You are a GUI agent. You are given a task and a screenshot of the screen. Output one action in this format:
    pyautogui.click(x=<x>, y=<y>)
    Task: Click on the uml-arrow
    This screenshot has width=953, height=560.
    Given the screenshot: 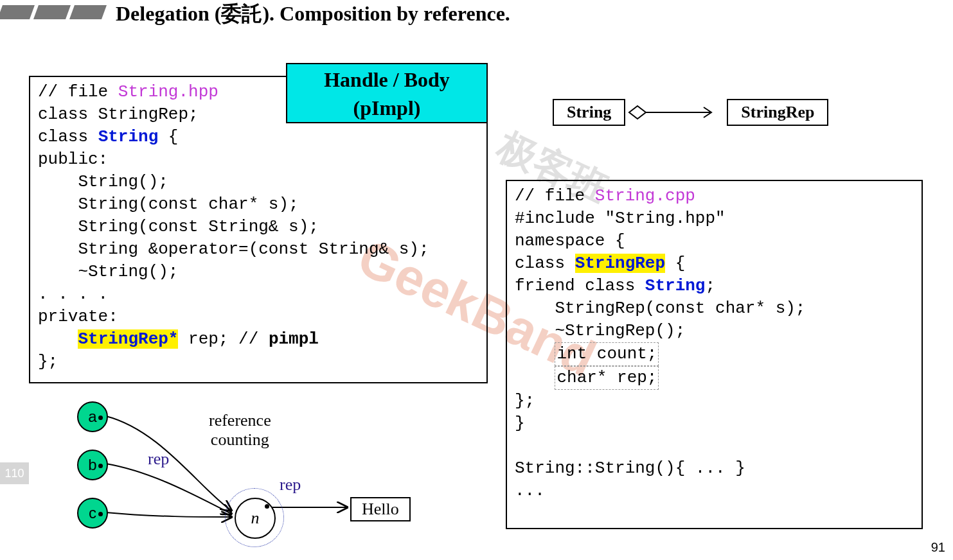 What is the action you would take?
    pyautogui.click(x=676, y=112)
    